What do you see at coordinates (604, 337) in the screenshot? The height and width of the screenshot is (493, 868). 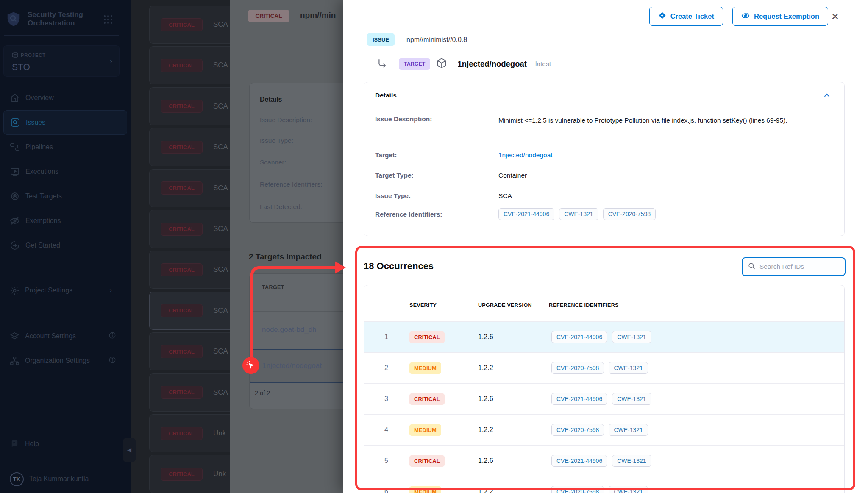 I see `occurrence-row: 1CRITICAL1.2.6CVE-2021-44906CWE-1321` at bounding box center [604, 337].